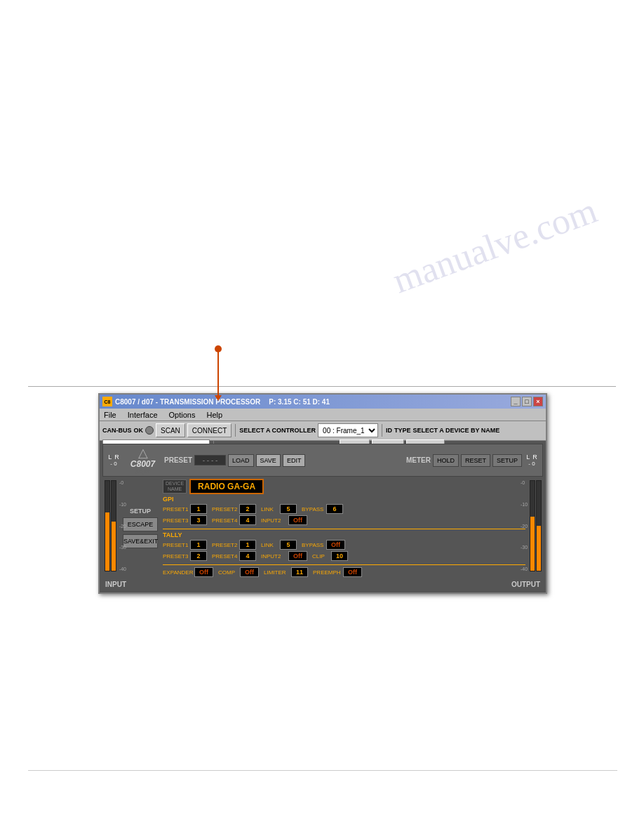 The height and width of the screenshot is (834, 644). Describe the element at coordinates (175, 510) in the screenshot. I see `gpi-preset1-label: PRESET1` at that location.